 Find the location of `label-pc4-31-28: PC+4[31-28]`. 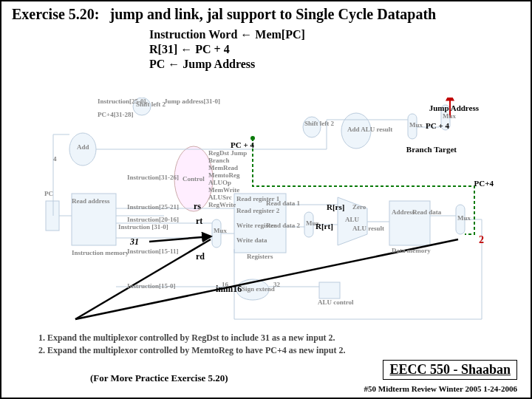

label-pc4-31-28: PC+4[31-28] is located at coordinates (115, 115).